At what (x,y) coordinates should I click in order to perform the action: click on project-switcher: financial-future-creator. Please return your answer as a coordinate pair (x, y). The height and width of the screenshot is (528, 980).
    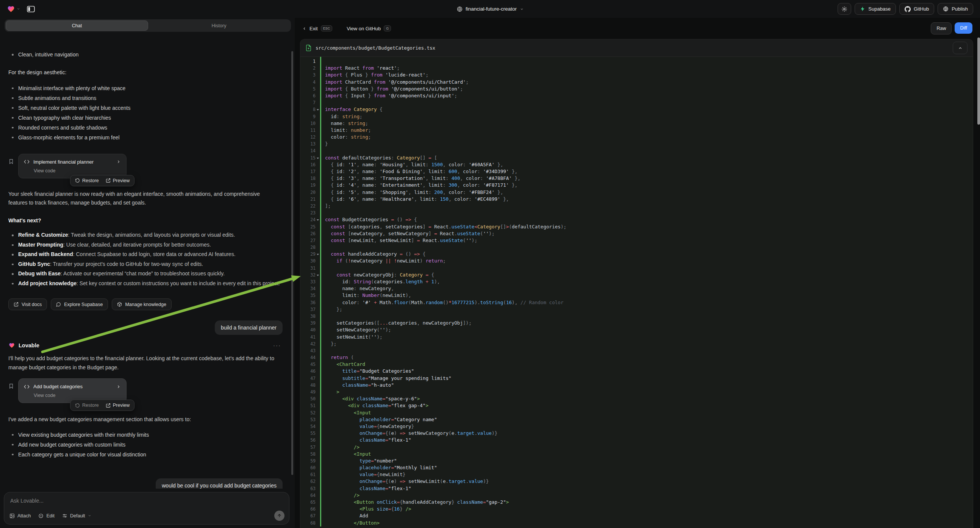
    Looking at the image, I should click on (490, 9).